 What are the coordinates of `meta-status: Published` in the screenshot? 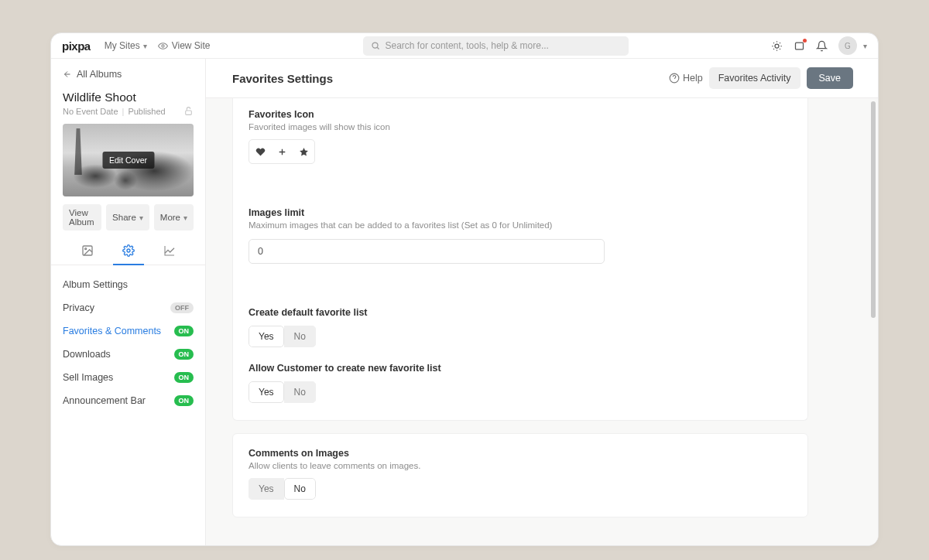 It's located at (146, 111).